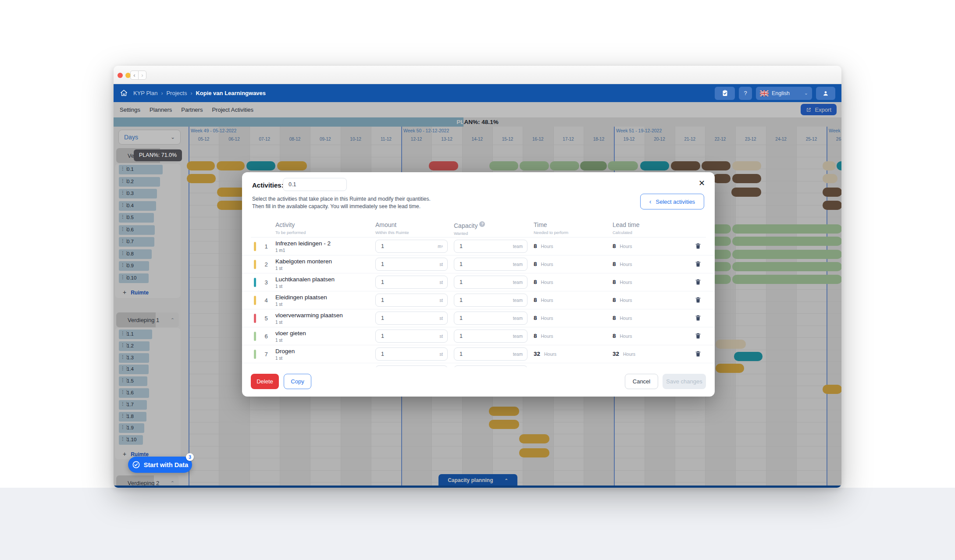 The image size is (955, 560). What do you see at coordinates (641, 381) in the screenshot?
I see `cancel-button: Cancel` at bounding box center [641, 381].